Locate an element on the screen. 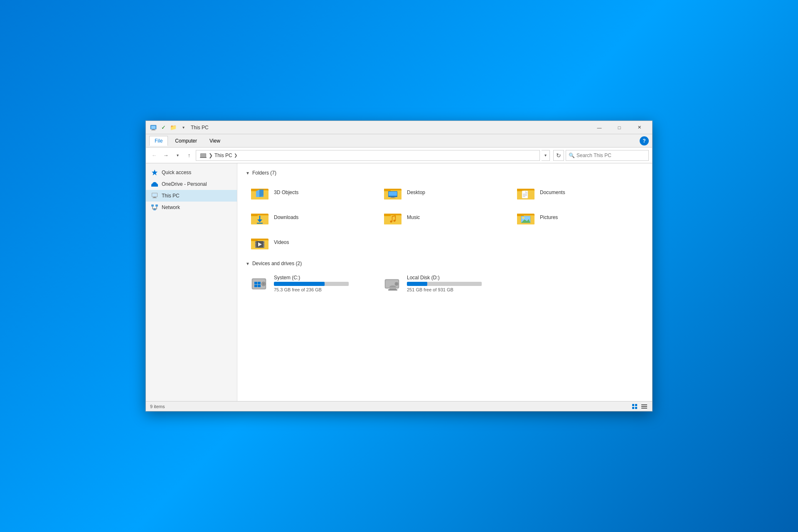 The image size is (798, 532). sidebar-item-network: Network is located at coordinates (191, 207).